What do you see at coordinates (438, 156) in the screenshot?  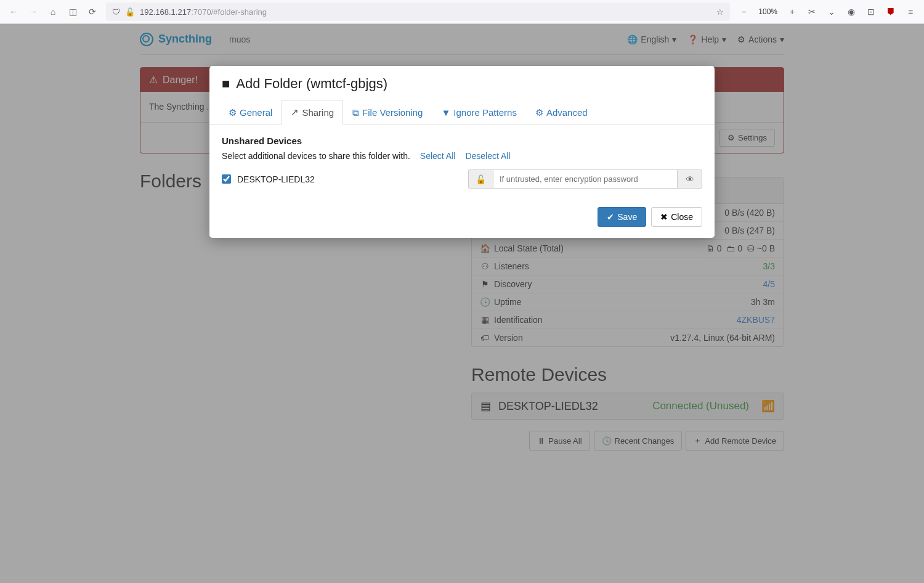 I see `select-all-link: Select All` at bounding box center [438, 156].